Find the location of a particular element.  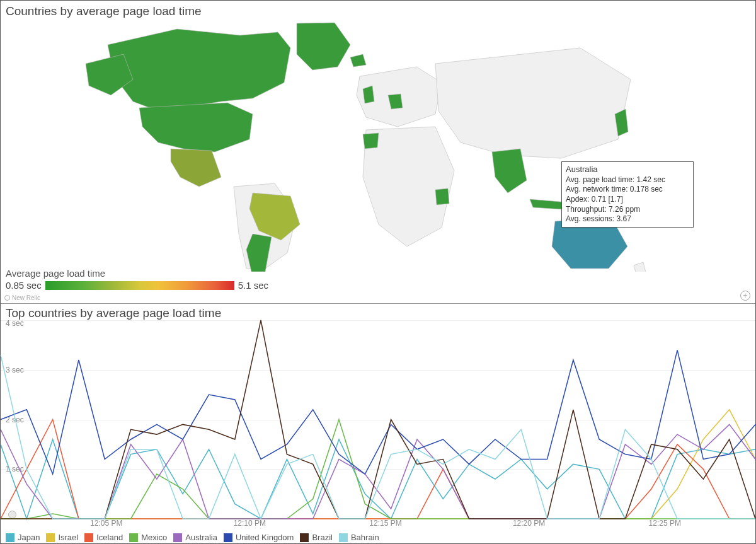

country-india is located at coordinates (509, 171).